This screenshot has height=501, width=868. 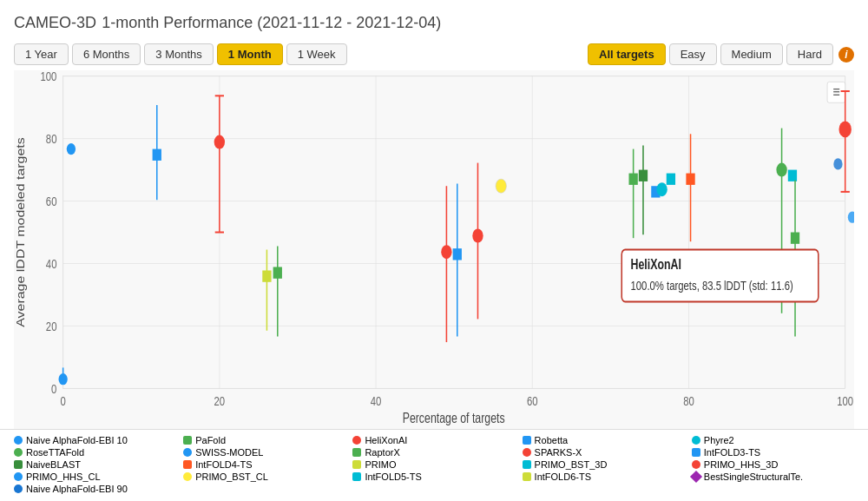 What do you see at coordinates (604, 452) in the screenshot?
I see `legend-item-sparksx: SPARKS-X` at bounding box center [604, 452].